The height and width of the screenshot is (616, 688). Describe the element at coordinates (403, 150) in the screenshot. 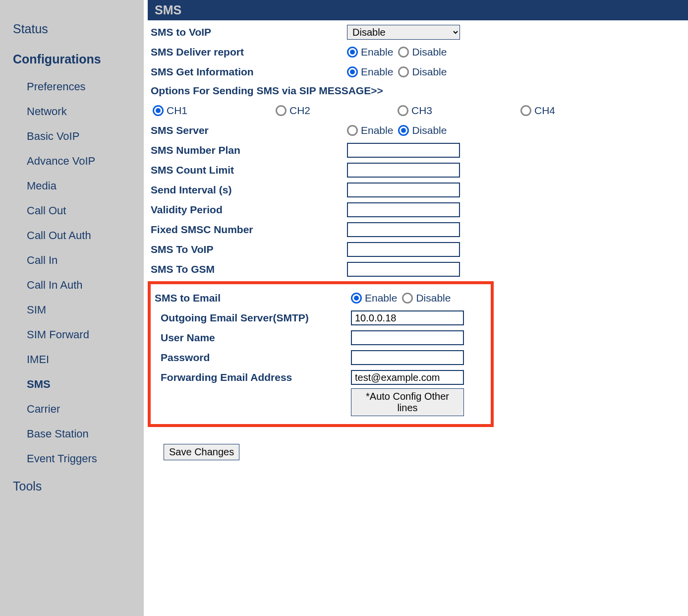

I see `number-plan-input` at that location.